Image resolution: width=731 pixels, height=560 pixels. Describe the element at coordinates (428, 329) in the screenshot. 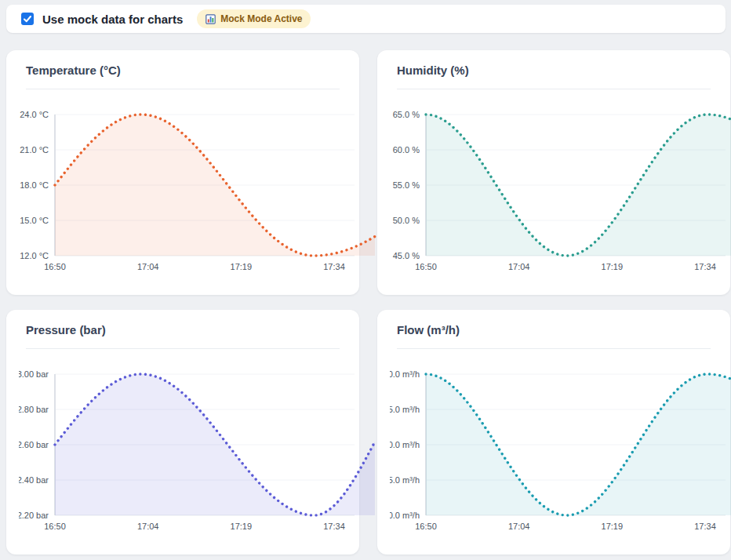

I see `chart-title: Flow (m³/h)` at that location.